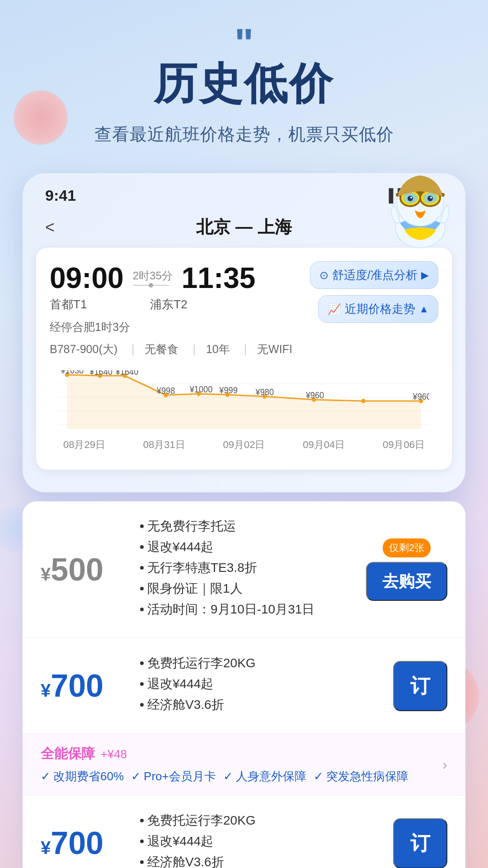 Image resolution: width=488 pixels, height=868 pixels. Describe the element at coordinates (244, 402) in the screenshot. I see `price-chart-svg: ¥1630 ¥1640 ¥1640 ¥998 ¥1000 ¥999 ¥980 ¥…` at that location.